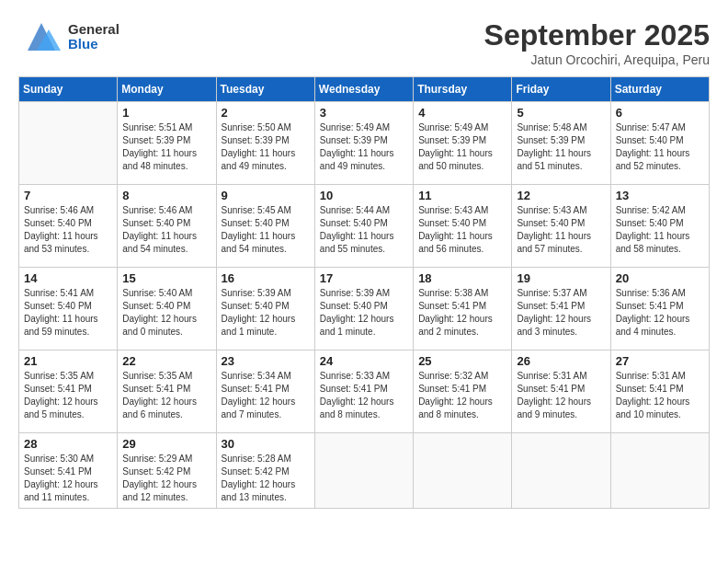 The width and height of the screenshot is (728, 563). Describe the element at coordinates (266, 195) in the screenshot. I see `day-number: 9` at that location.